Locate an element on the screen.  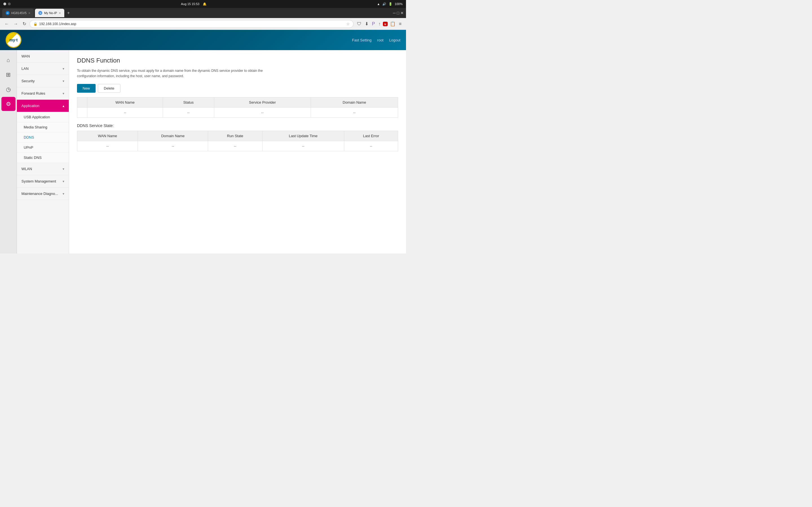
sidebar-item-wlan-label: WLAN is located at coordinates (27, 169).